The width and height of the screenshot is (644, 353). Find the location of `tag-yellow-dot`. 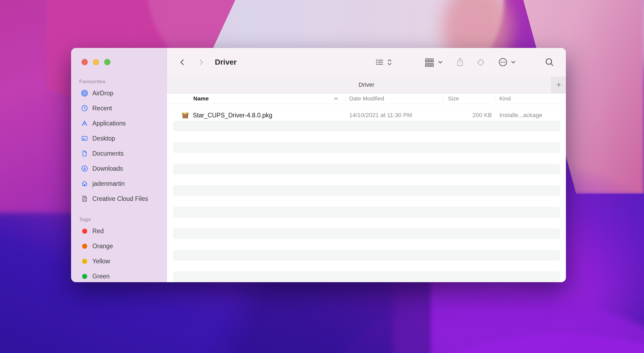

tag-yellow-dot is located at coordinates (85, 261).